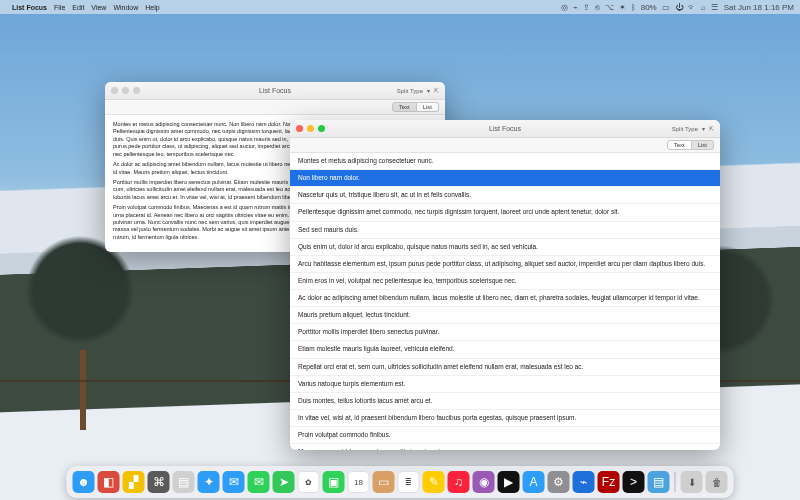  What do you see at coordinates (78, 8) in the screenshot?
I see `menu-edit: Edit` at bounding box center [78, 8].